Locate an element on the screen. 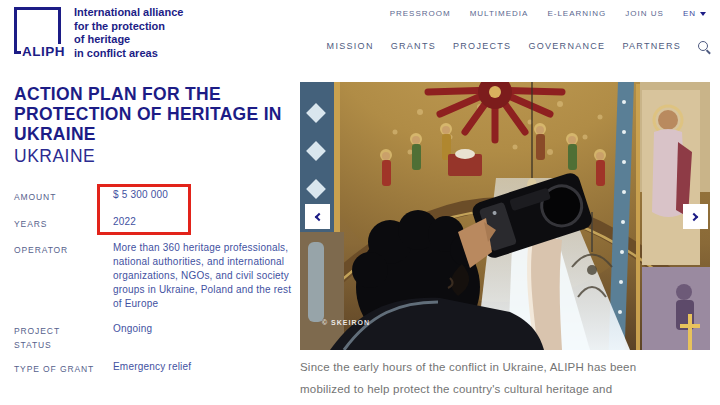 The height and width of the screenshot is (405, 720). detail-row-operator: OPERATOR More than 360 heritage professi… is located at coordinates (154, 276).